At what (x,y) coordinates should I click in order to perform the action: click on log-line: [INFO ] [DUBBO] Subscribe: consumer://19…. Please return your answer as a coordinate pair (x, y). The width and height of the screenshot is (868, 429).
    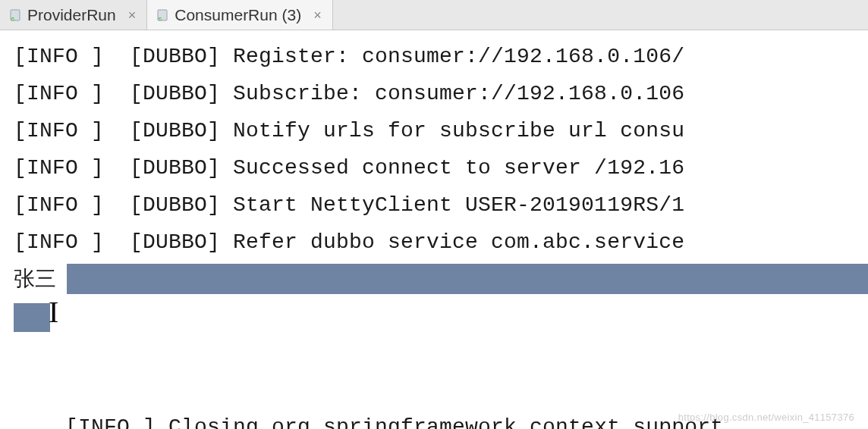
    Looking at the image, I should click on (441, 94).